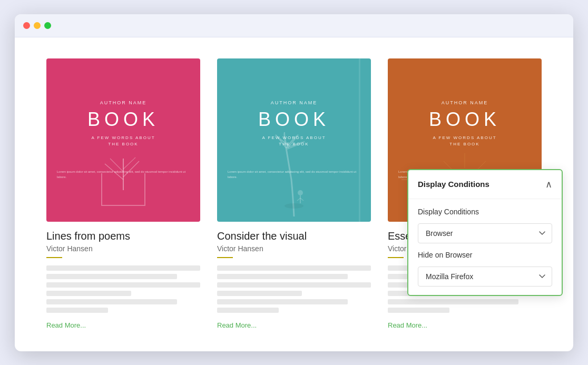 The height and width of the screenshot is (365, 588). What do you see at coordinates (485, 233) in the screenshot?
I see `display-conditions-panel: Display Conditions ∧ Display Conditions …` at bounding box center [485, 233].